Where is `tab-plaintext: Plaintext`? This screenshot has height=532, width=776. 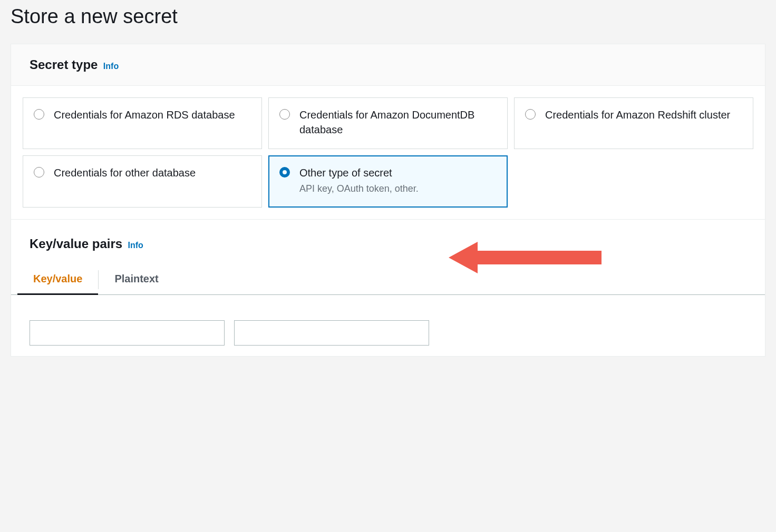 tab-plaintext: Plaintext is located at coordinates (136, 279).